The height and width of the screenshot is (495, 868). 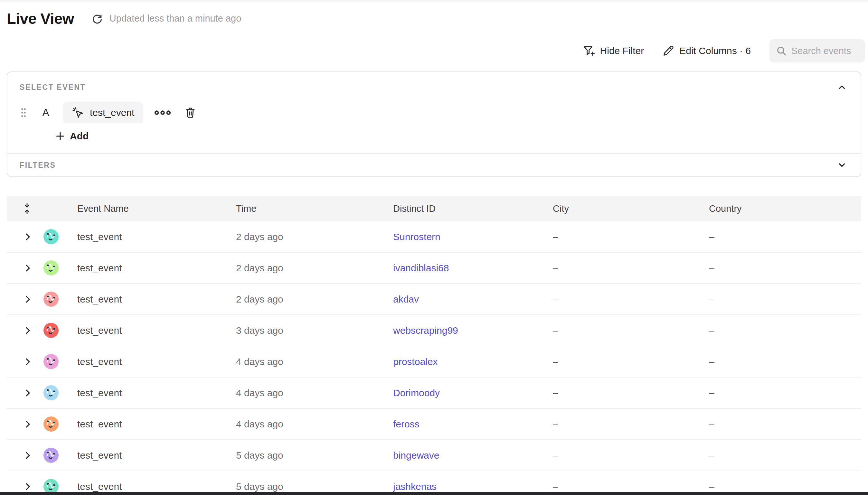 What do you see at coordinates (715, 51) in the screenshot?
I see `edit-columns-label: Edit Columns · 6` at bounding box center [715, 51].